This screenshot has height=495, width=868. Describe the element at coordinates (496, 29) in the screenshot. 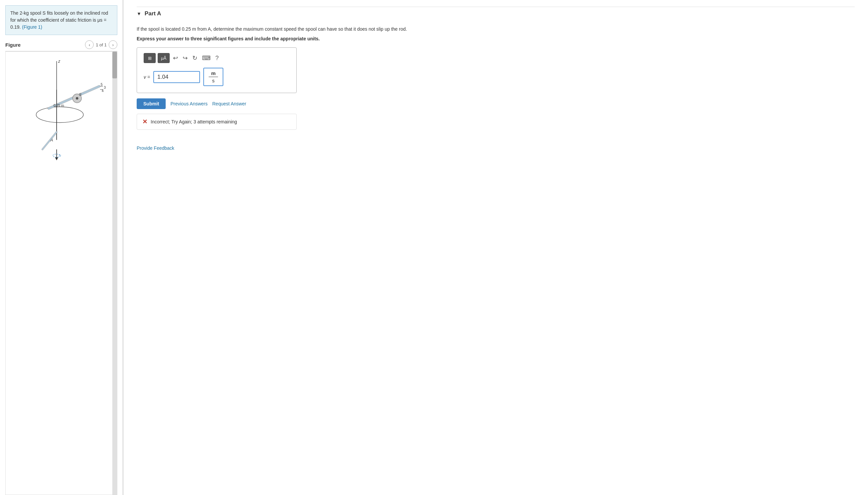

I see `question-text: If the spool is located 0.25 m from A, d…` at that location.